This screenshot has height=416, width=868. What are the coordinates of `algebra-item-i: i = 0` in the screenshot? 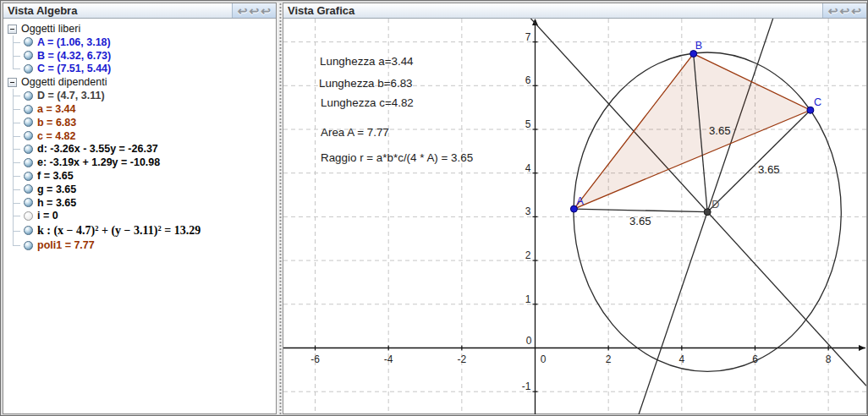 It's located at (140, 216).